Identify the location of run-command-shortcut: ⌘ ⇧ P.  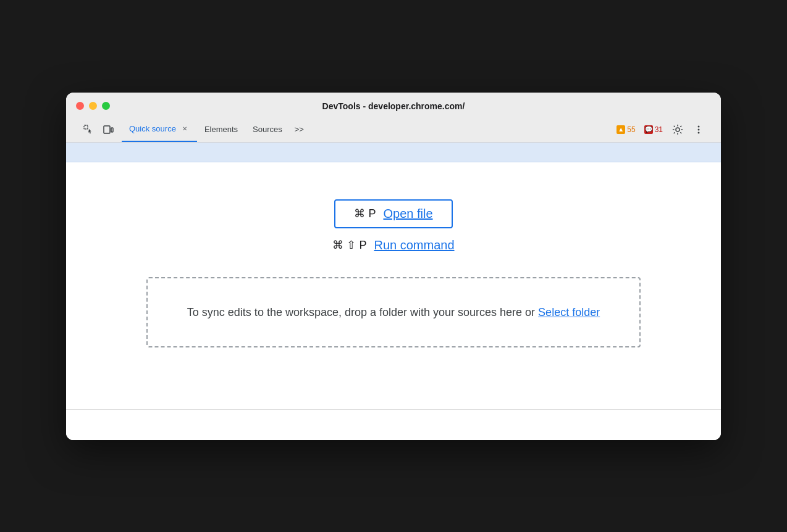
(350, 245).